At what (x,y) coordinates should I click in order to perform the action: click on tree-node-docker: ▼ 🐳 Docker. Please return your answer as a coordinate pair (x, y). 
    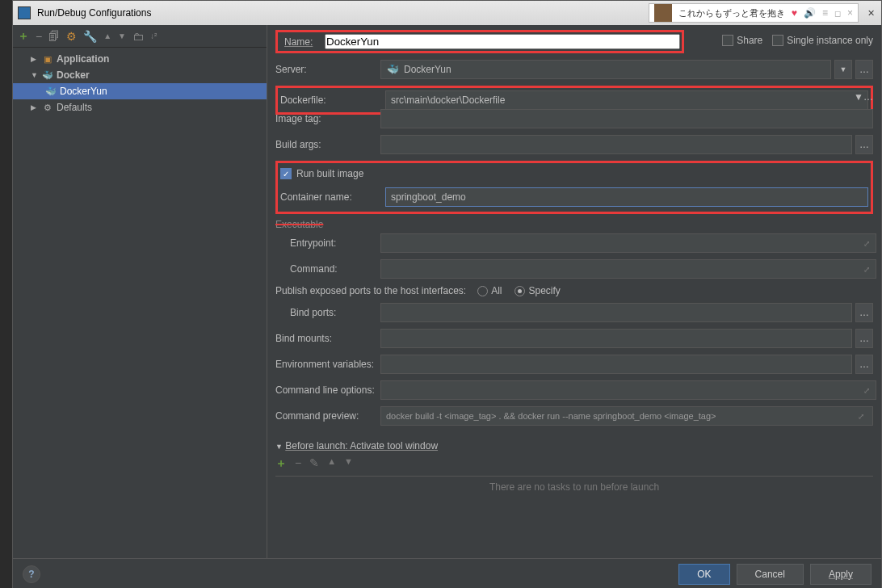
    Looking at the image, I should click on (140, 75).